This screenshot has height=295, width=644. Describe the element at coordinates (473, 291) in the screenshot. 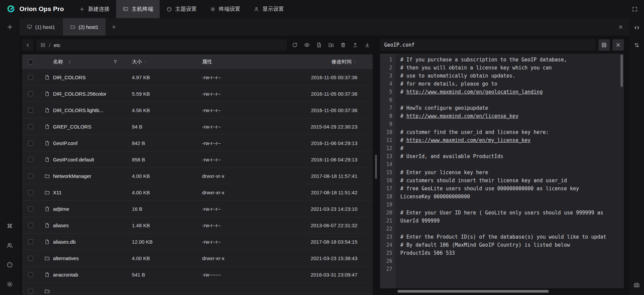

I see `editor-horizontal-scrollbar` at that location.